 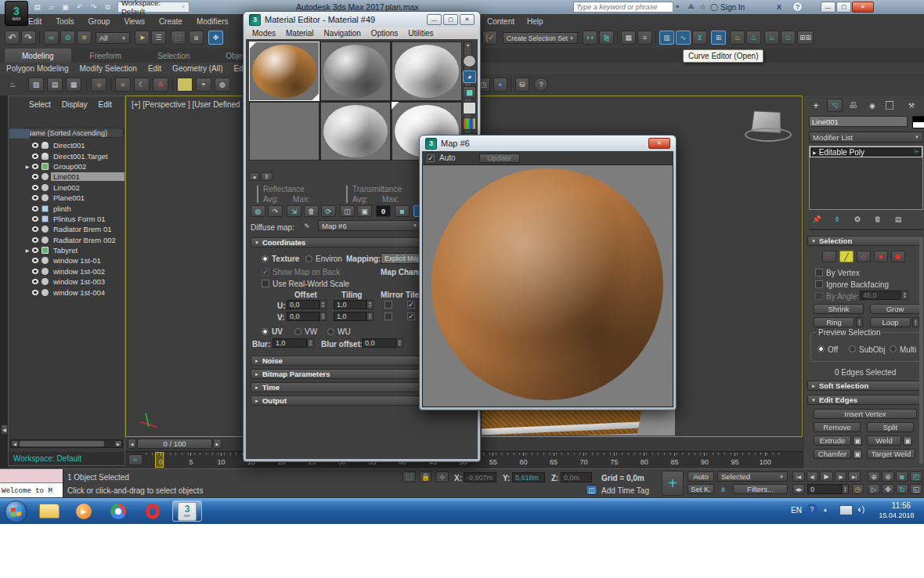 What do you see at coordinates (902, 476) in the screenshot?
I see `zoom-extents-icon: ◙` at bounding box center [902, 476].